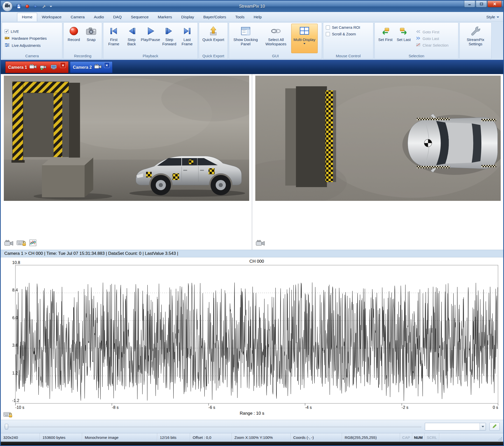  Describe the element at coordinates (475, 41) in the screenshot. I see `group-settings: StreamPix Settings` at that location.